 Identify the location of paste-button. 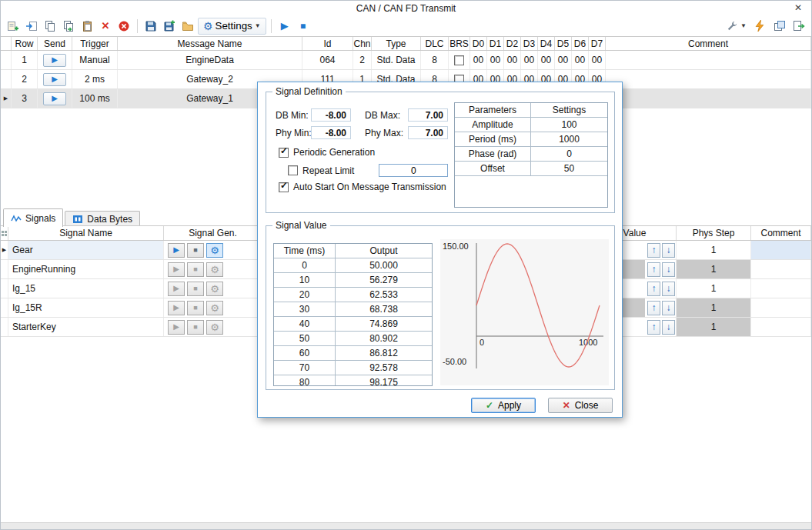
(87, 26).